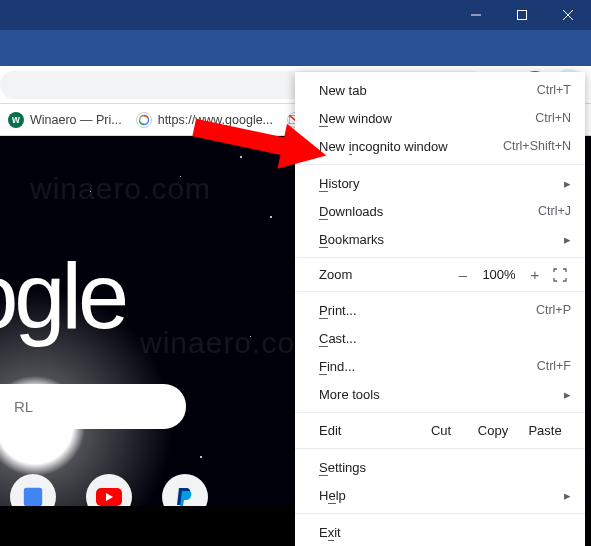 The width and height of the screenshot is (591, 546). What do you see at coordinates (553, 118) in the screenshot?
I see `menu-shortcut: Ctrl+N` at bounding box center [553, 118].